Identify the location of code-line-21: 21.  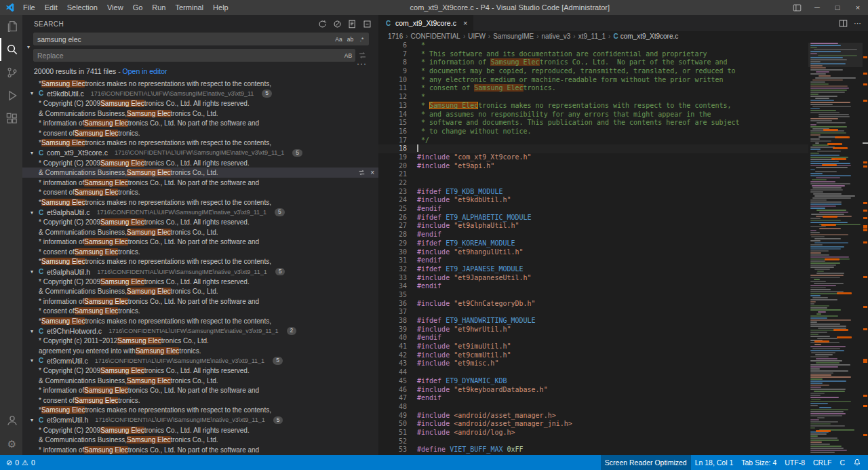
(593, 175).